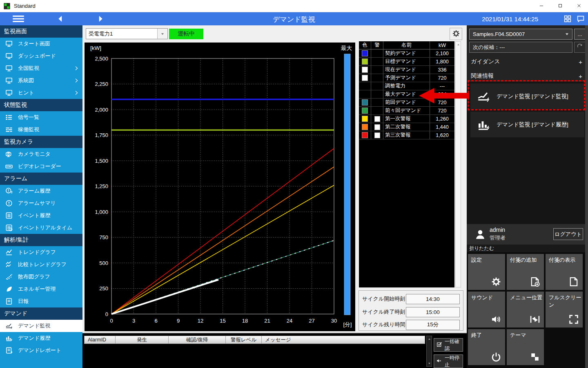  Describe the element at coordinates (41, 81) in the screenshot. I see `sidebar-item: 系統図` at that location.